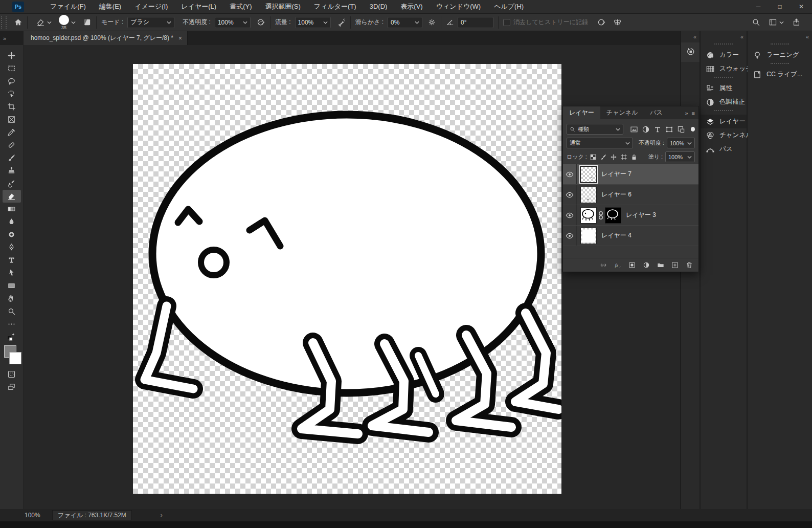 The image size is (812, 528). What do you see at coordinates (669, 129) in the screenshot?
I see `filter-shape-icon` at bounding box center [669, 129].